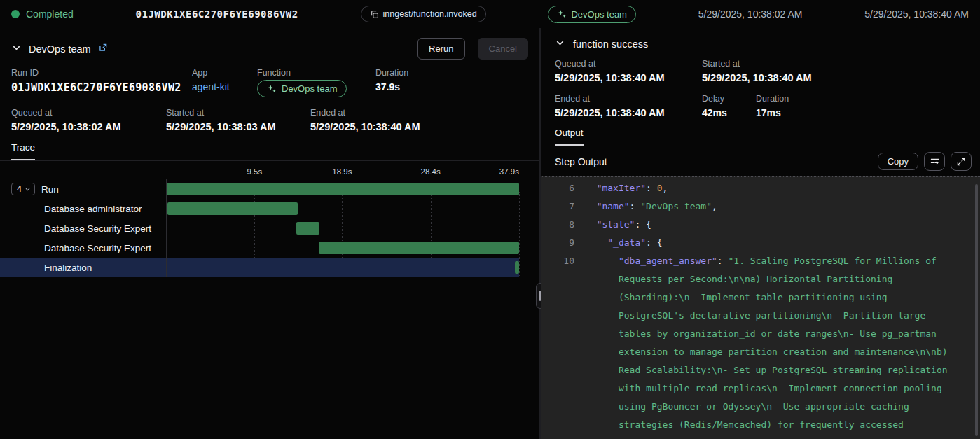 The width and height of the screenshot is (980, 439). What do you see at coordinates (778, 188) in the screenshot?
I see `code-line-content: "maxIter": 0,` at bounding box center [778, 188].